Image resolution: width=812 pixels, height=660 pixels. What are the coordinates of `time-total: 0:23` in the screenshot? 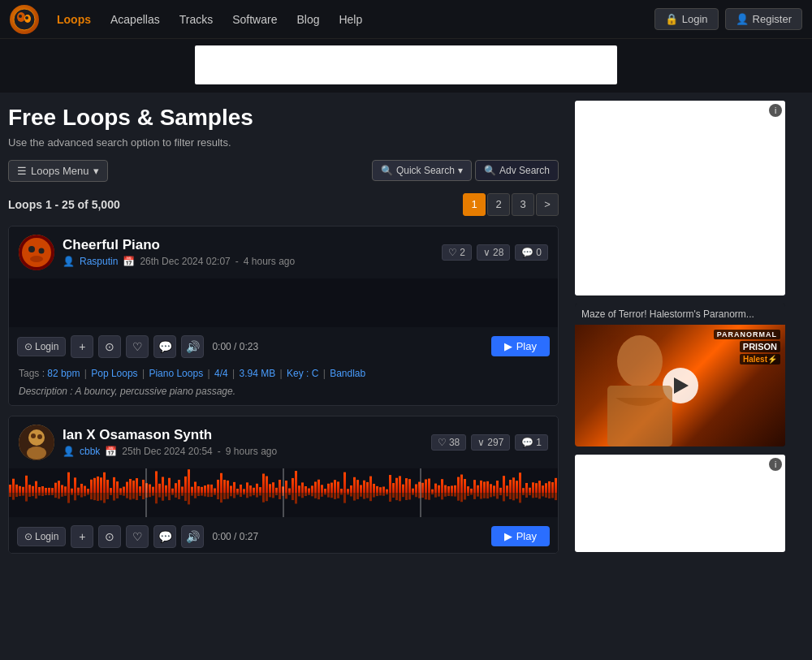 It's located at (248, 347).